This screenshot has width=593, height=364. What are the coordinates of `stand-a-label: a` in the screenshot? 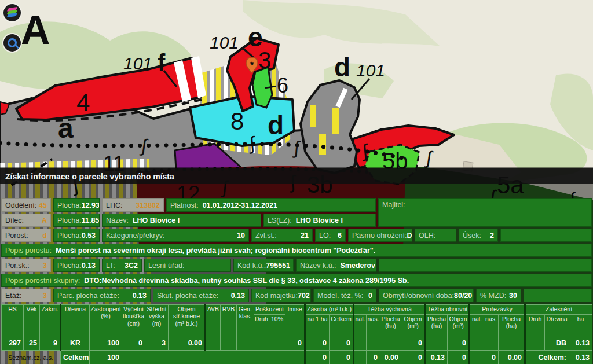 It's located at (66, 128).